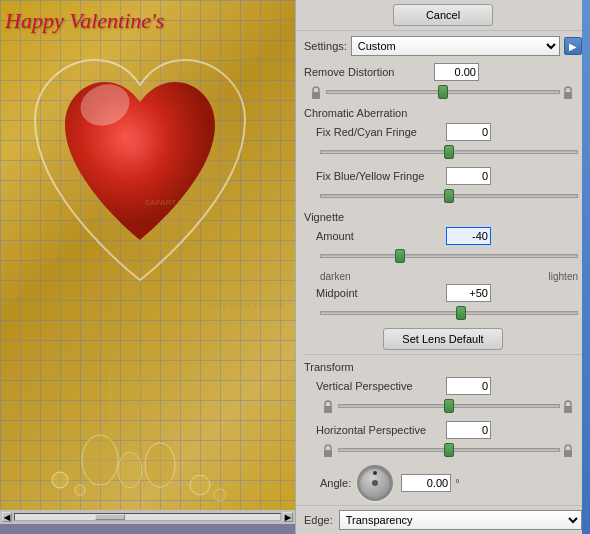 The height and width of the screenshot is (534, 590). What do you see at coordinates (449, 256) in the screenshot?
I see `vignette-amount-slider` at bounding box center [449, 256].